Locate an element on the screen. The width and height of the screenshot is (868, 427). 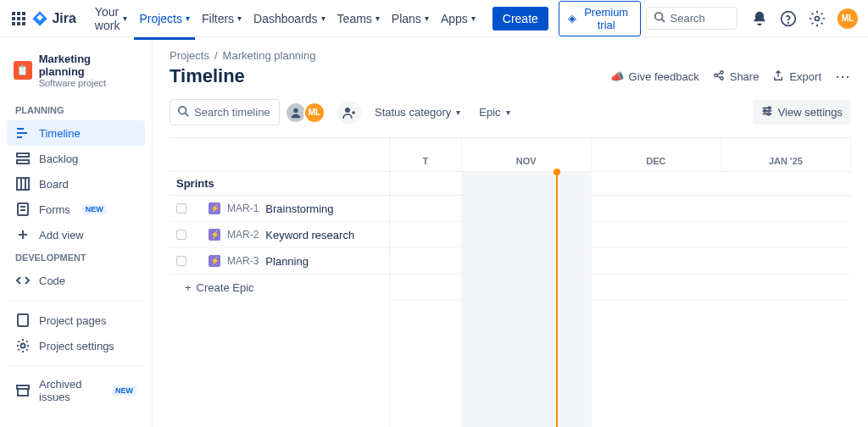
epic-filter: Epic▾ is located at coordinates (494, 112).